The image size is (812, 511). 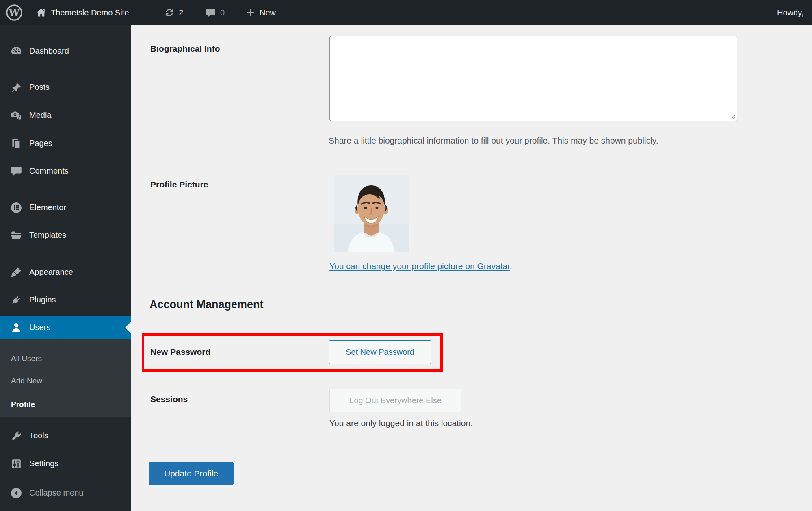 I want to click on new-label: New, so click(x=268, y=13).